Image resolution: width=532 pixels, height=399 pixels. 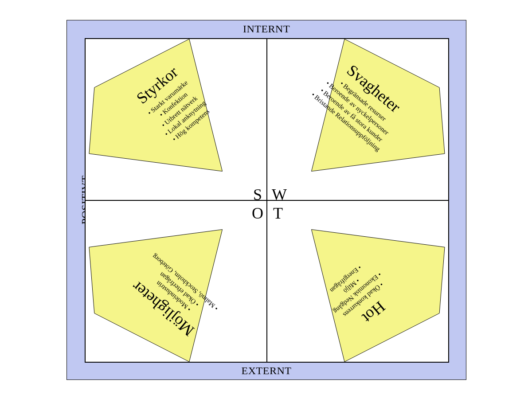 I want to click on axis-bottom: EXTERNT, so click(x=266, y=371).